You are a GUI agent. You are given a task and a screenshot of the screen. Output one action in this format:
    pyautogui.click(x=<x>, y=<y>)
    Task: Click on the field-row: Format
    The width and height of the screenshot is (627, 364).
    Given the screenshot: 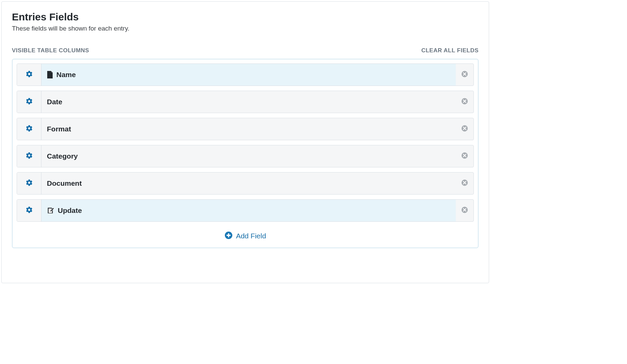 What is the action you would take?
    pyautogui.click(x=245, y=129)
    